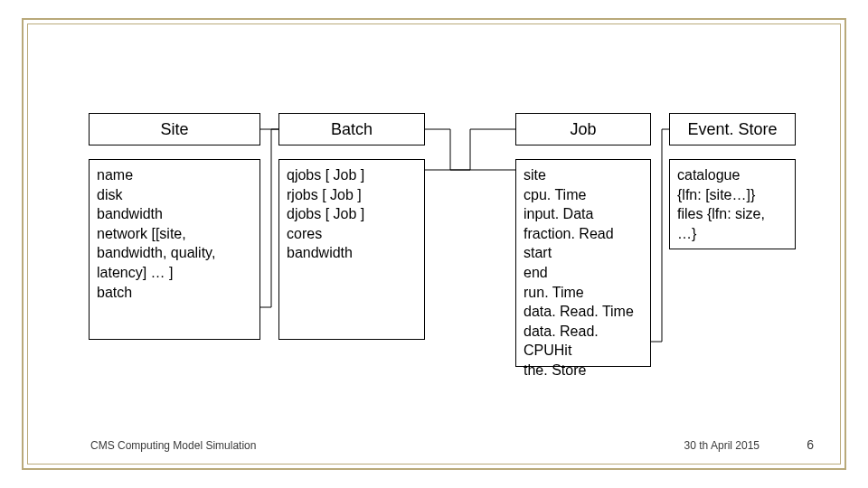 The width and height of the screenshot is (868, 488). I want to click on class-attr-row: batch, so click(175, 293).